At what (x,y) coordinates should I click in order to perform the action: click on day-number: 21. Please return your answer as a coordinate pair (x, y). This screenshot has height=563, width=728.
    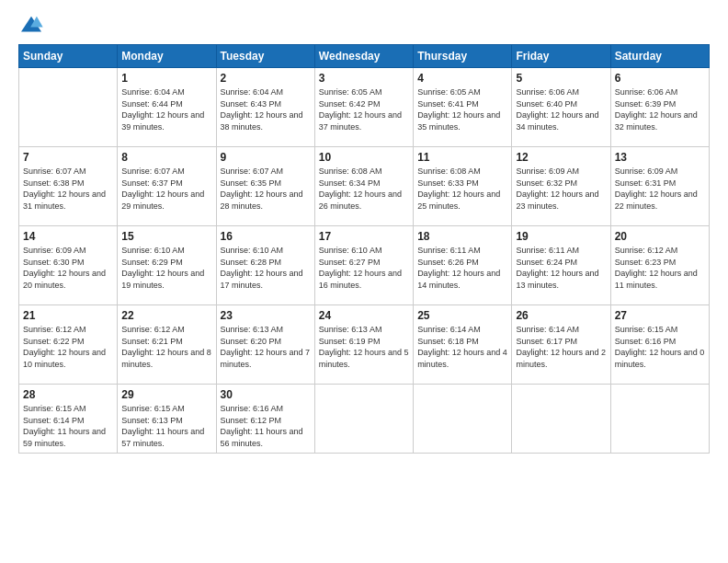
    Looking at the image, I should click on (68, 316).